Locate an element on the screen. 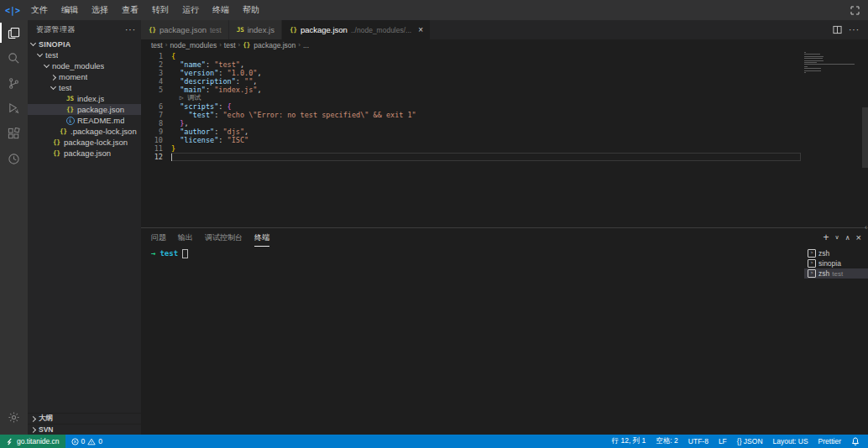 This screenshot has height=448, width=868. collapse-panel-icon: ‹ is located at coordinates (866, 227).